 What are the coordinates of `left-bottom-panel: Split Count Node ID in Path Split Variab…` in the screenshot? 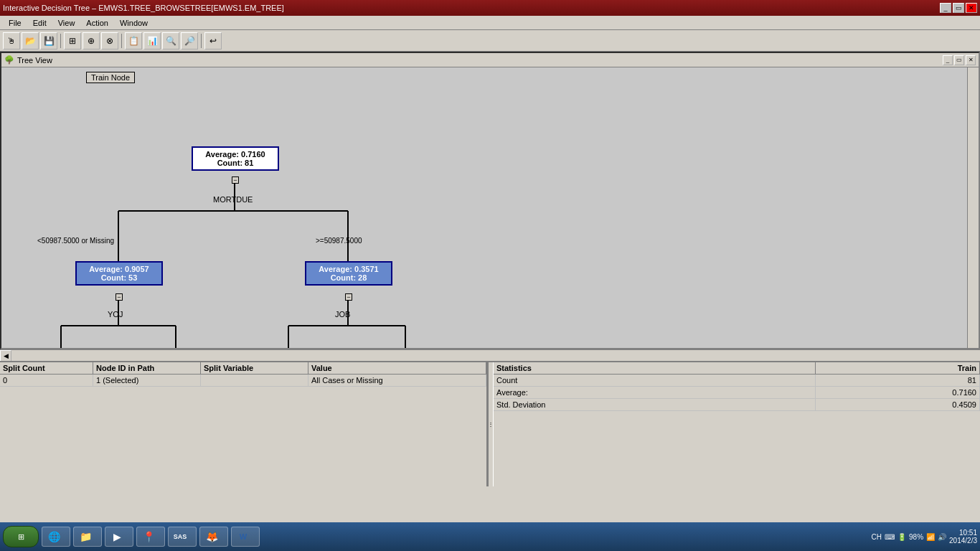 It's located at (244, 425).